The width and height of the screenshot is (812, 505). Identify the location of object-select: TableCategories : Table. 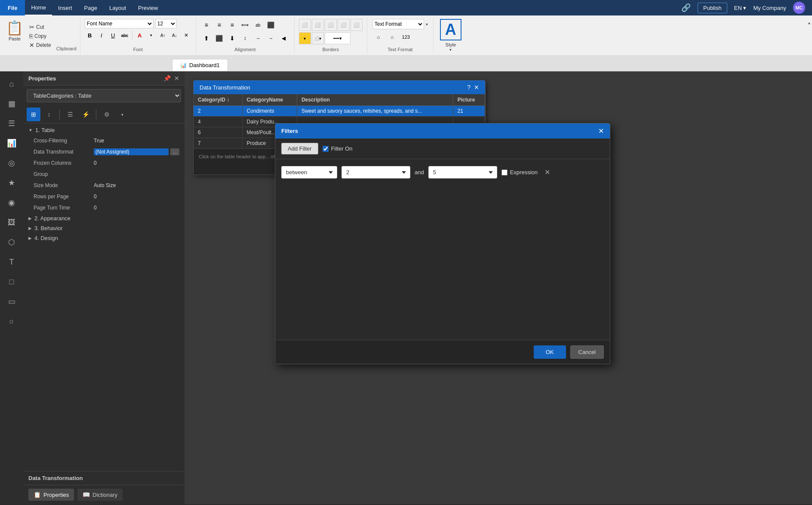
(104, 95).